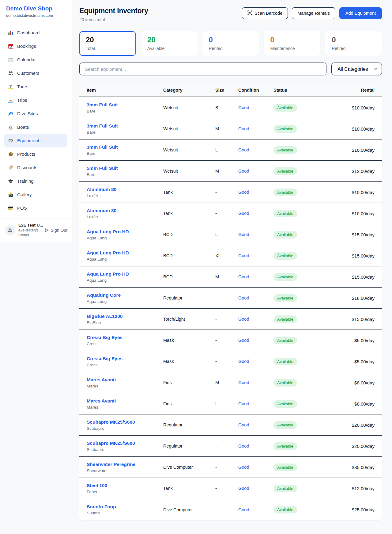  Describe the element at coordinates (353, 44) in the screenshot. I see `stat-card-retired: 0 Retired` at that location.